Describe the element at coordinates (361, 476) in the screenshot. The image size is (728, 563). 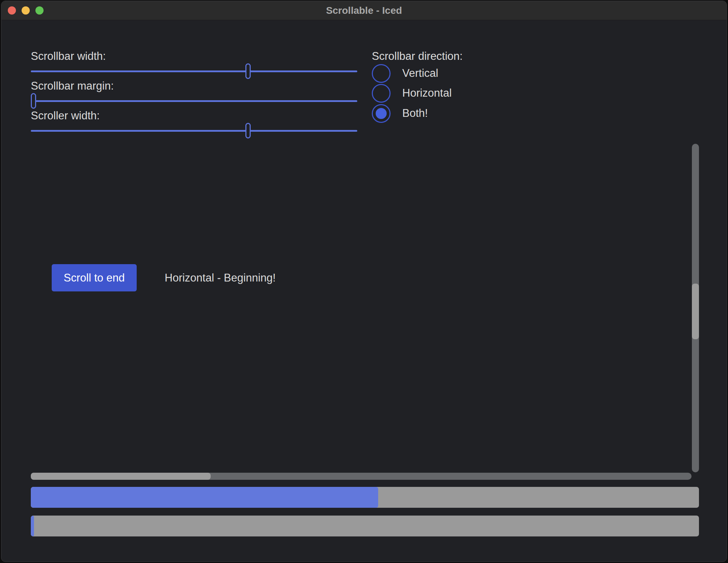
I see `horizontal-scrollbar-track` at that location.